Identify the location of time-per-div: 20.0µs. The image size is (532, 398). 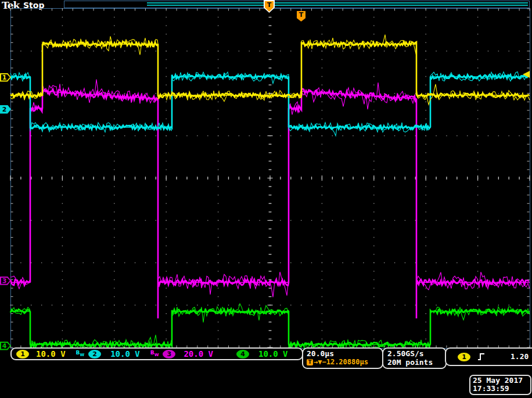
(344, 353).